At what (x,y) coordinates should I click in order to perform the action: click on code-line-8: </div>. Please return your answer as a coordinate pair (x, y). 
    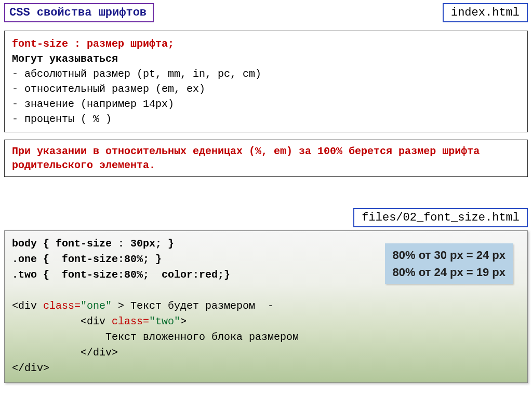
    Looking at the image, I should click on (31, 368).